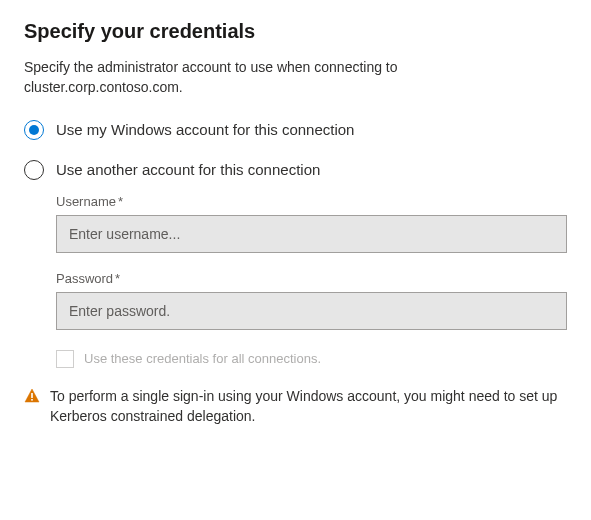  Describe the element at coordinates (312, 202) in the screenshot. I see `username-label: Username *` at that location.